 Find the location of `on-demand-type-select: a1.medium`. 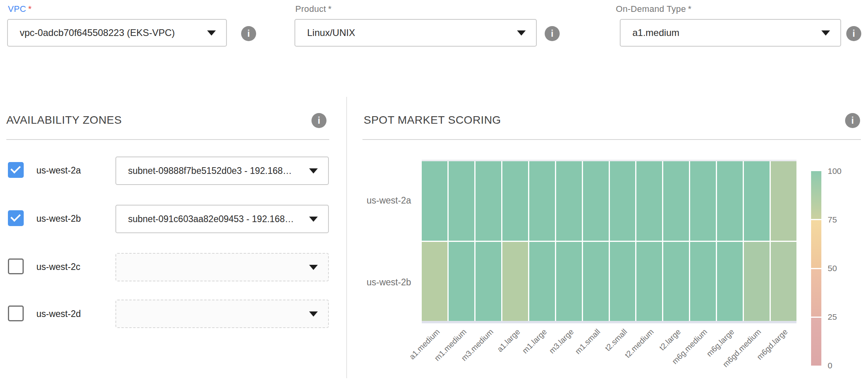

on-demand-type-select: a1.medium is located at coordinates (730, 33).